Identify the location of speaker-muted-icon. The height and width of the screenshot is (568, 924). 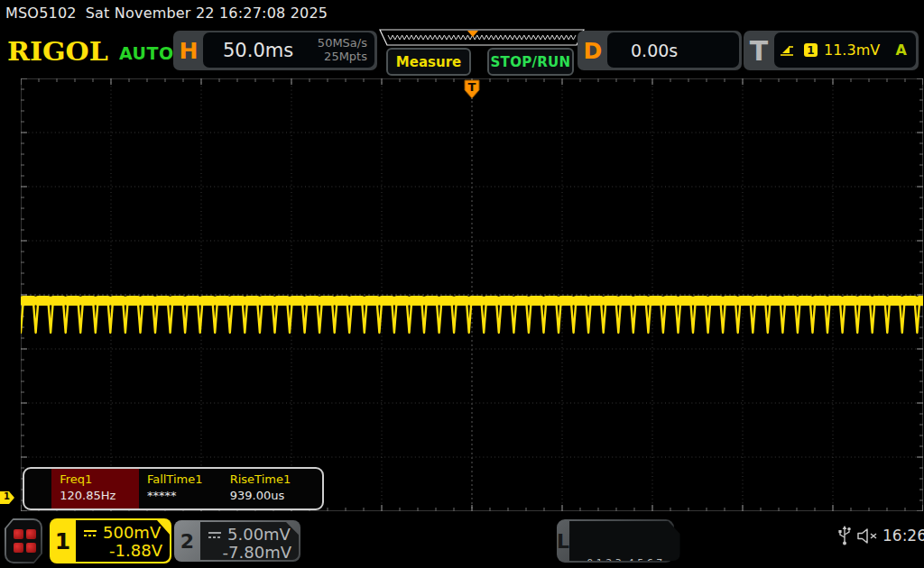
(869, 536).